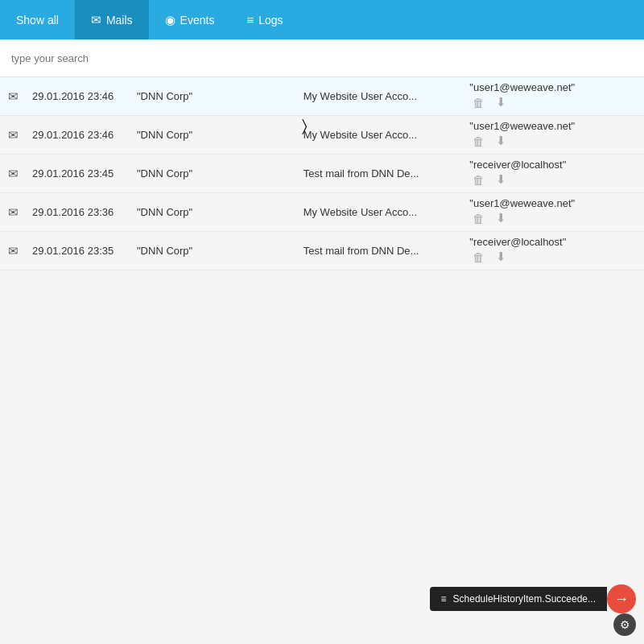 This screenshot has height=644, width=644. What do you see at coordinates (518, 599) in the screenshot?
I see `notification-pill: ≡ ScheduleHistoryItem.Succeede...` at bounding box center [518, 599].